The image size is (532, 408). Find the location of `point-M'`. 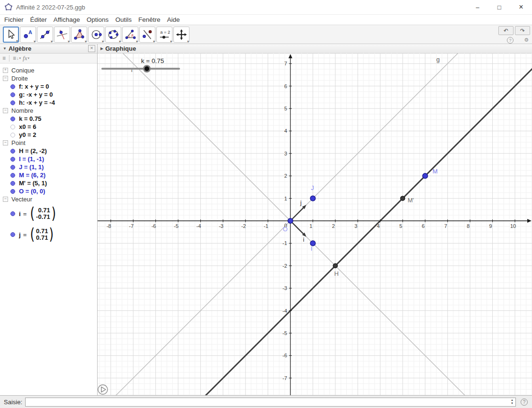

point-M' is located at coordinates (403, 198).